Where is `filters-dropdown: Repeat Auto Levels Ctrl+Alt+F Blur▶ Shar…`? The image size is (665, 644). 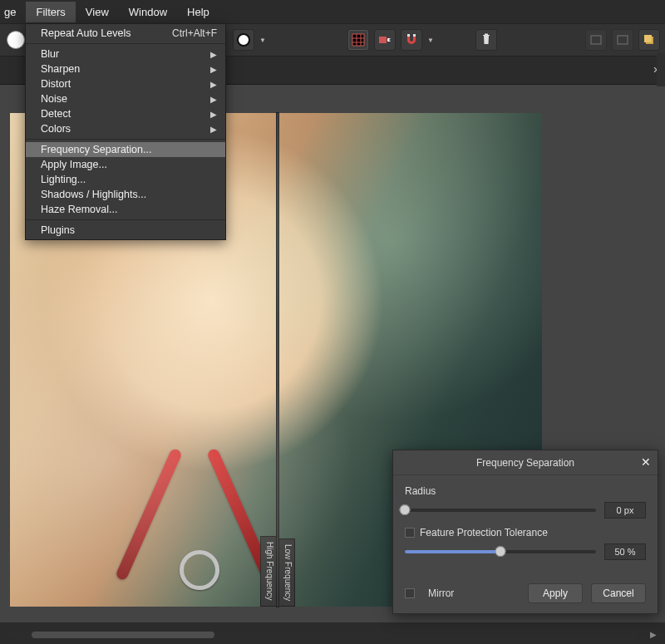
filters-dropdown: Repeat Auto Levels Ctrl+Alt+F Blur▶ Shar… is located at coordinates (126, 131).